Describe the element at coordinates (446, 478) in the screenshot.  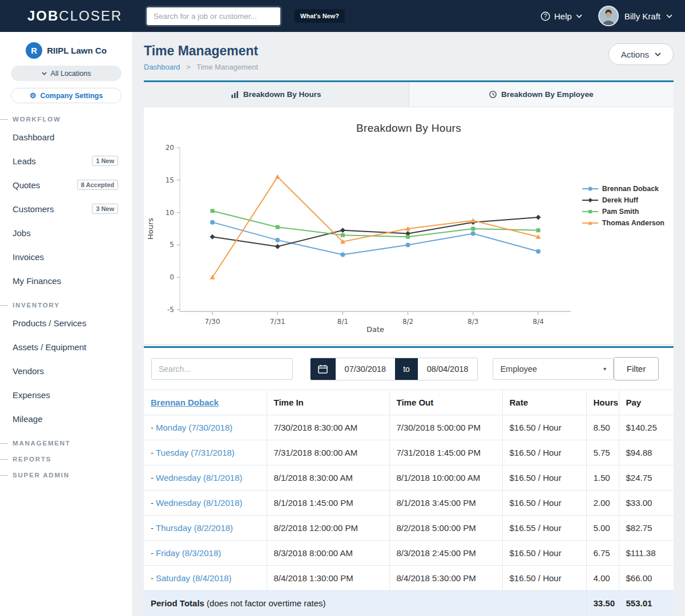
I see `time-out-cell: 8/1/2018 10:00:00 AM` at that location.